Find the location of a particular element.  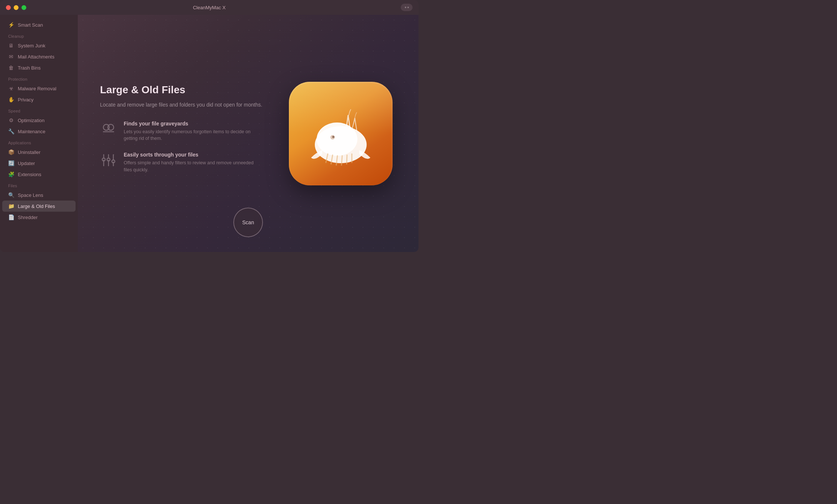

sidebar-item-maintenance: 🔧 Maintenance is located at coordinates (39, 131).